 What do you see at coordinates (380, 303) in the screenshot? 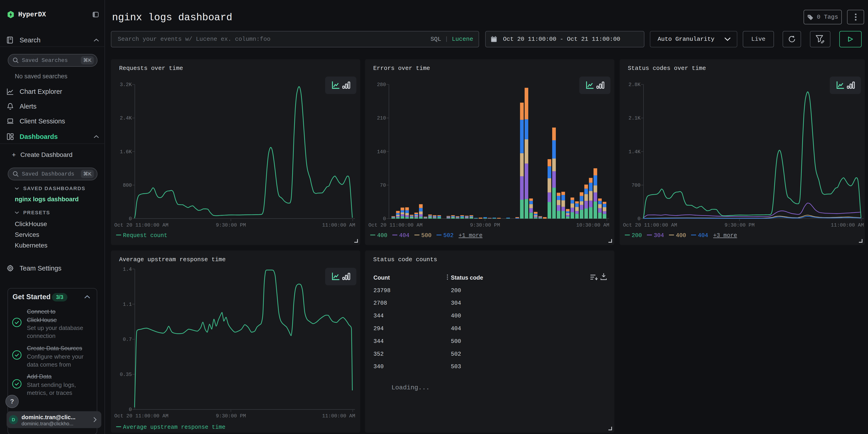
I see `svg-text: 2708` at bounding box center [380, 303].